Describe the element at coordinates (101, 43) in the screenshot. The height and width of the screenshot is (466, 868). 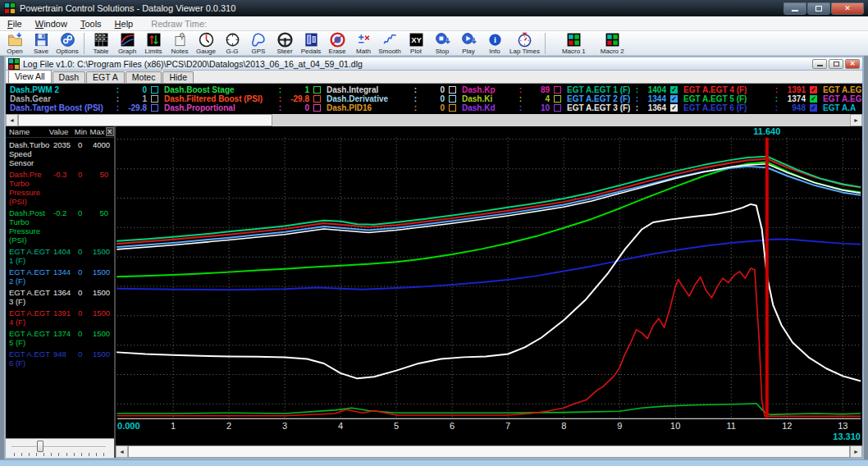
I see `toolbar-button-table: Table` at that location.